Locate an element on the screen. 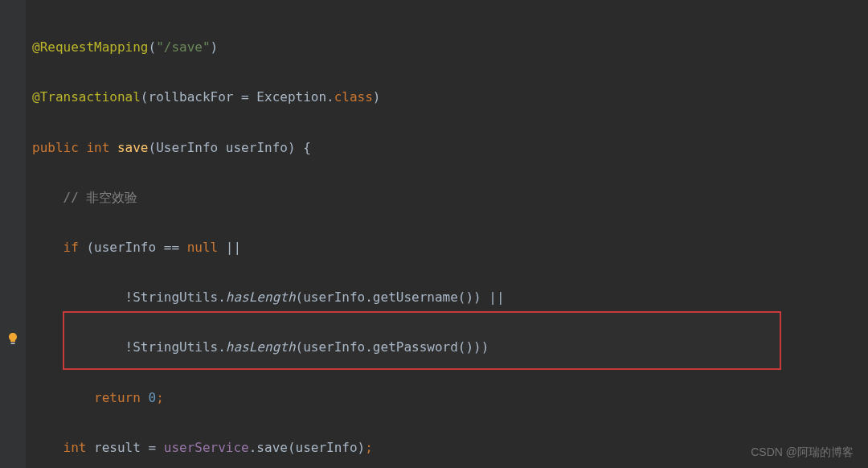  operator: || is located at coordinates (233, 248).